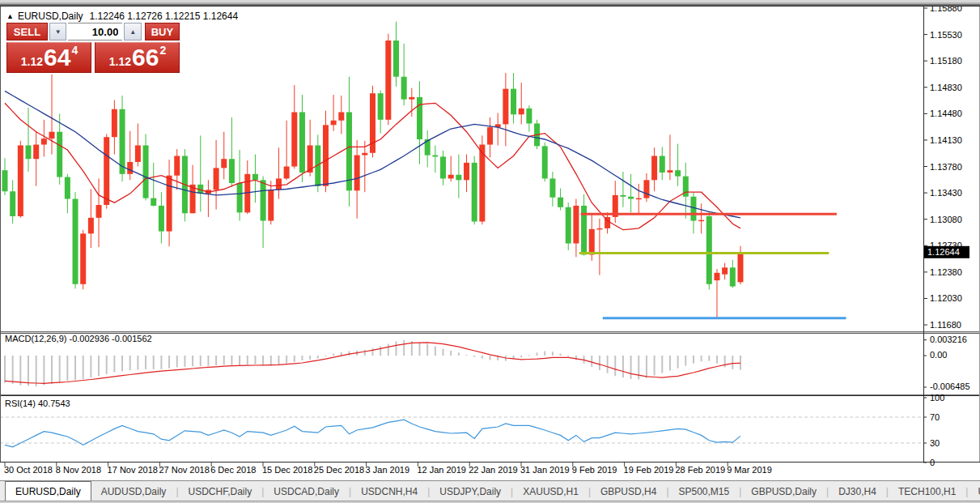  Describe the element at coordinates (134, 491) in the screenshot. I see `tab-audusd-daily: AUDUSD,Daily` at that location.